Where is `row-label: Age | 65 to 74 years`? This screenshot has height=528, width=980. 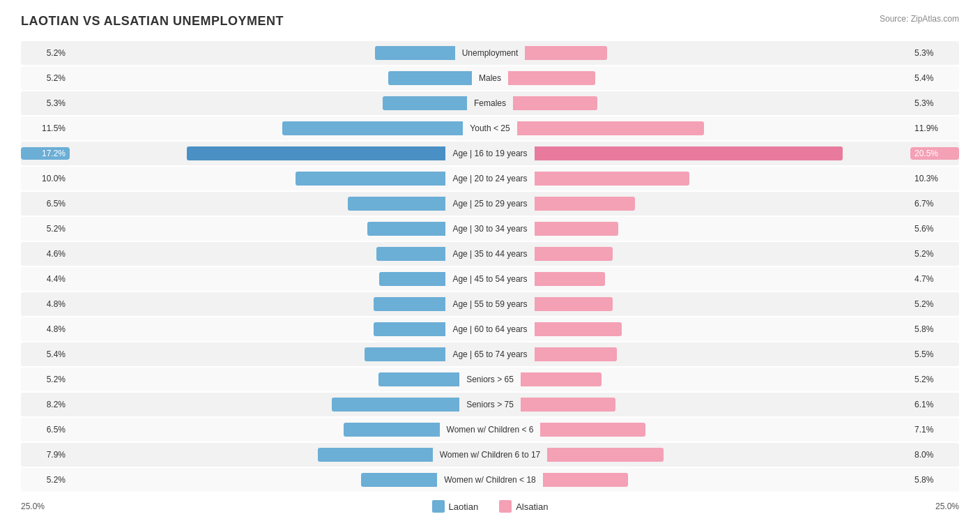
row-label: Age | 65 to 74 years is located at coordinates (489, 354).